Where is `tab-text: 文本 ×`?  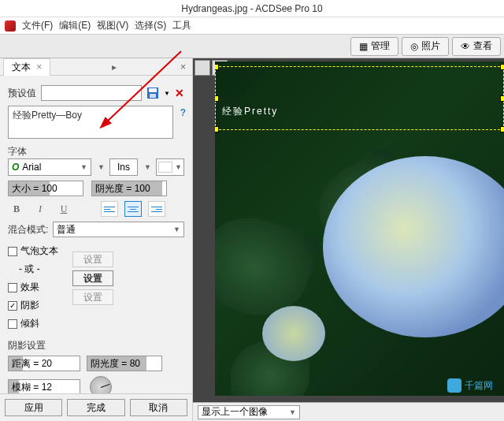
tab-text: 文本 × is located at coordinates (27, 67).